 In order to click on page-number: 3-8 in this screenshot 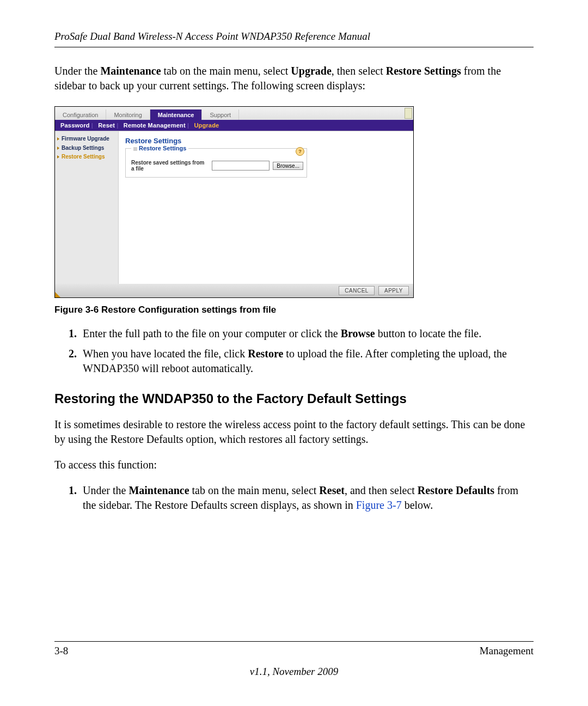, I will do `click(61, 651)`.